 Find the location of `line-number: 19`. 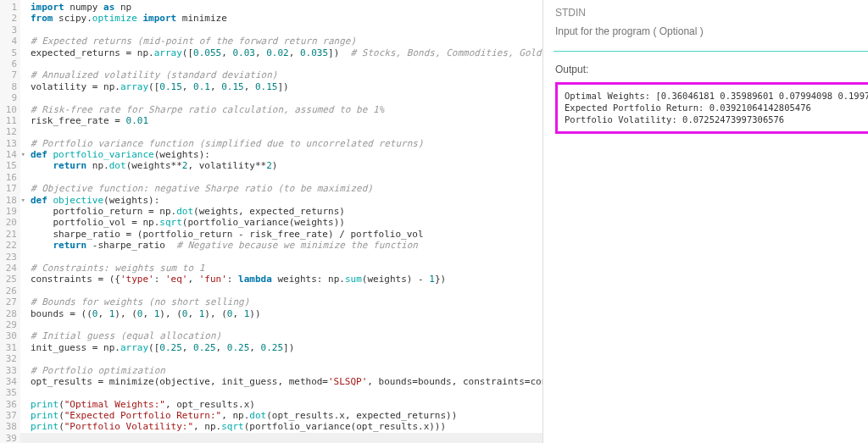

line-number: 19 is located at coordinates (8, 212).